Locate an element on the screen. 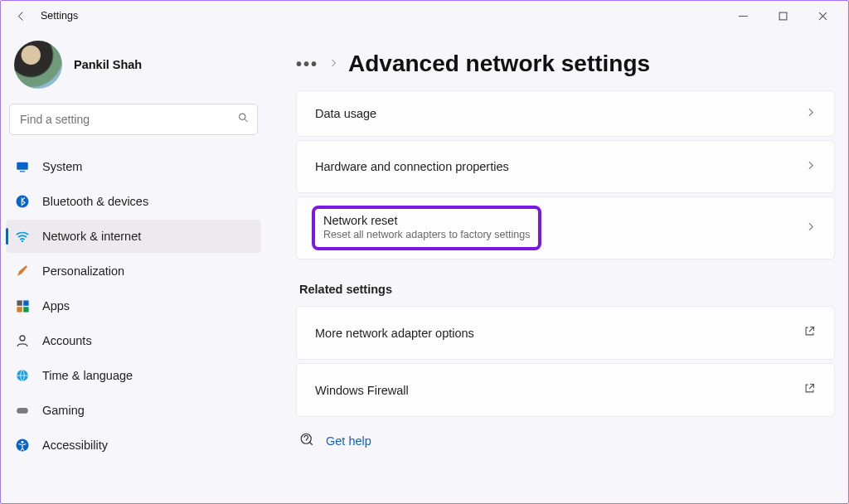 This screenshot has height=504, width=849. avatar is located at coordinates (38, 65).